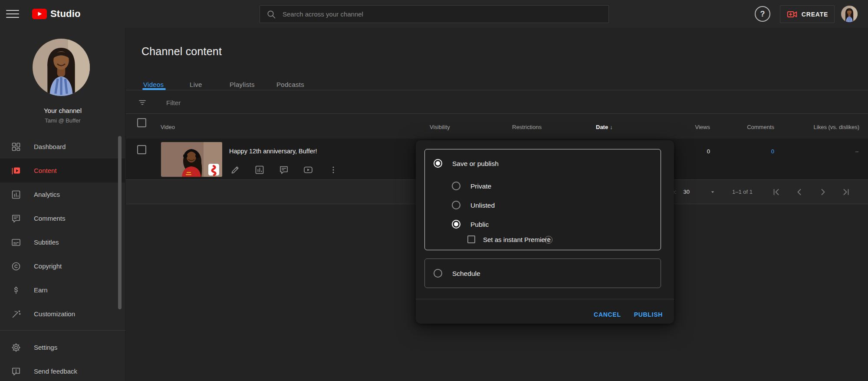 The width and height of the screenshot is (868, 381). What do you see at coordinates (820, 127) in the screenshot?
I see `column-header-likes: Likes (vs. dislikes)` at bounding box center [820, 127].